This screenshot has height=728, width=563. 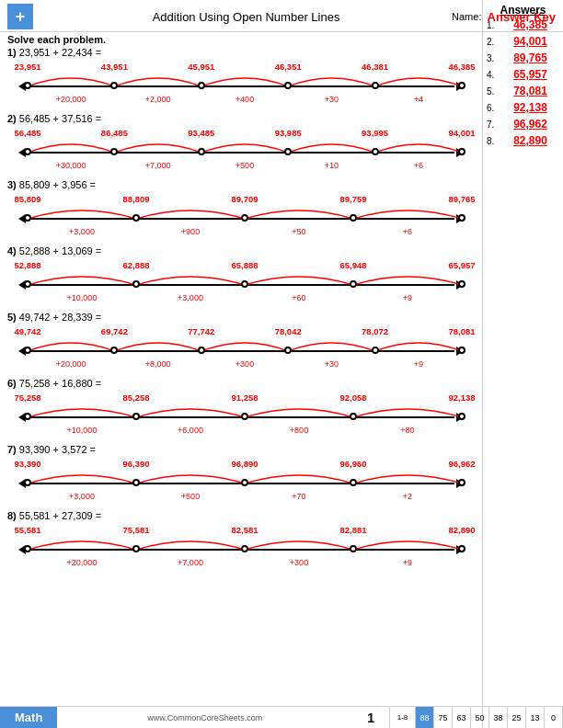 What do you see at coordinates (245, 199) in the screenshot?
I see `nl-point-label: 89,709` at bounding box center [245, 199].